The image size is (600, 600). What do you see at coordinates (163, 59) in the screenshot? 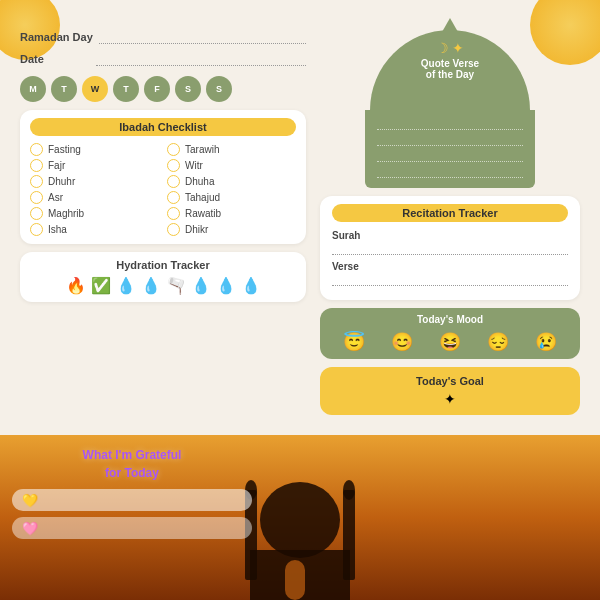
I see `date-row: Date` at bounding box center [163, 59].